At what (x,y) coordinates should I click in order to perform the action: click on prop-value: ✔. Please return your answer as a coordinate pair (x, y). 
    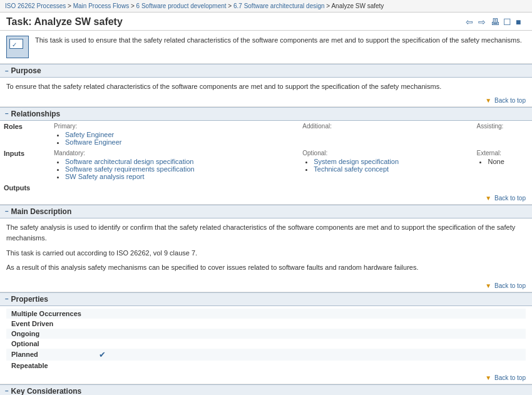
    Looking at the image, I should click on (310, 354).